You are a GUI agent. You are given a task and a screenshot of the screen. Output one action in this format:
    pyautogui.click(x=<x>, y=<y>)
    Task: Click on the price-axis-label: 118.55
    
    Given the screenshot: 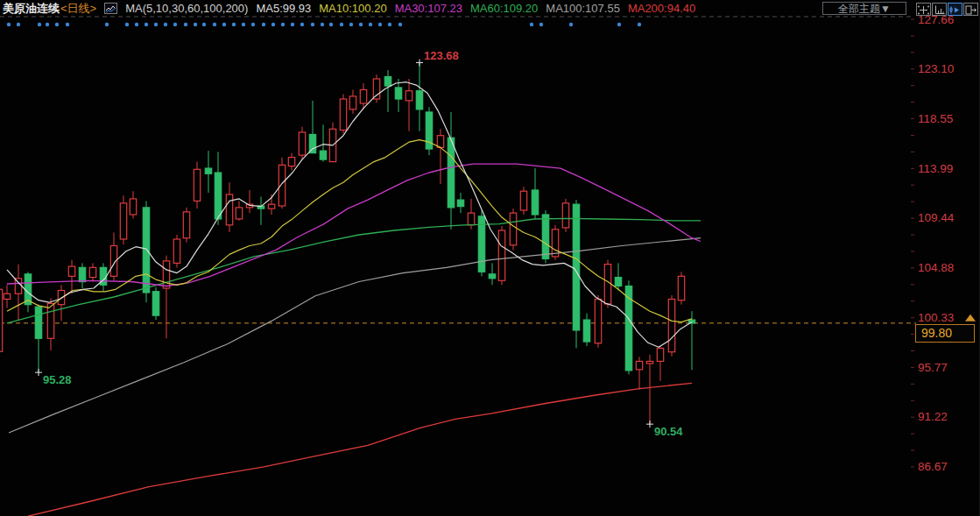 What is the action you would take?
    pyautogui.click(x=935, y=119)
    